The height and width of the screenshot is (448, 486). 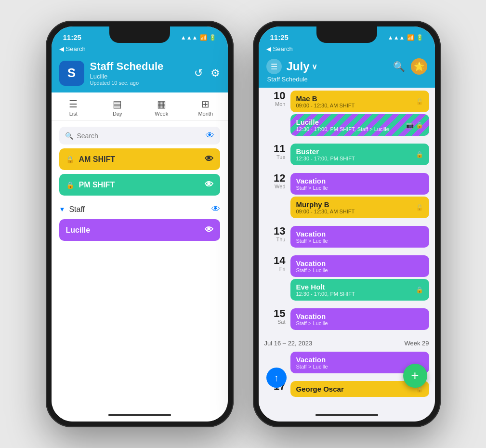 What do you see at coordinates (355, 287) in the screenshot?
I see `event-name-eve: Eve Holt` at bounding box center [355, 287].